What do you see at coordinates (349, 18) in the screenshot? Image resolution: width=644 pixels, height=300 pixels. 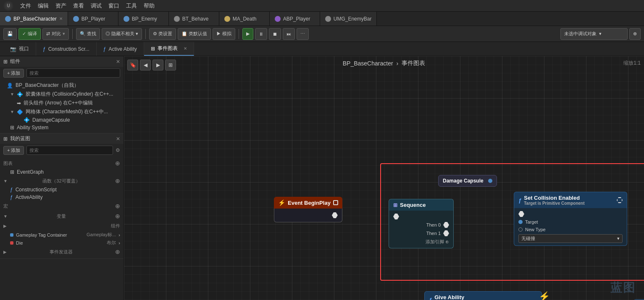 I see `tab-umg-enemybar: UMG_EnemyBar` at bounding box center [349, 18].